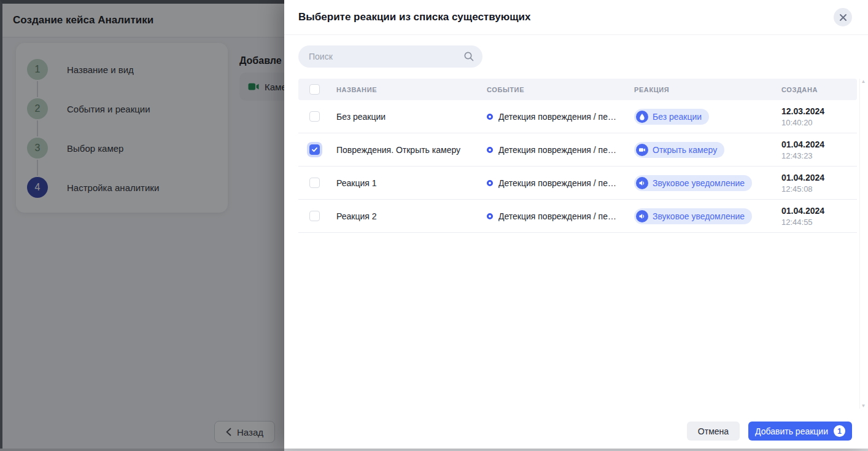 This screenshot has width=868, height=451. I want to click on column-header-reaction: Реакция, so click(708, 90).